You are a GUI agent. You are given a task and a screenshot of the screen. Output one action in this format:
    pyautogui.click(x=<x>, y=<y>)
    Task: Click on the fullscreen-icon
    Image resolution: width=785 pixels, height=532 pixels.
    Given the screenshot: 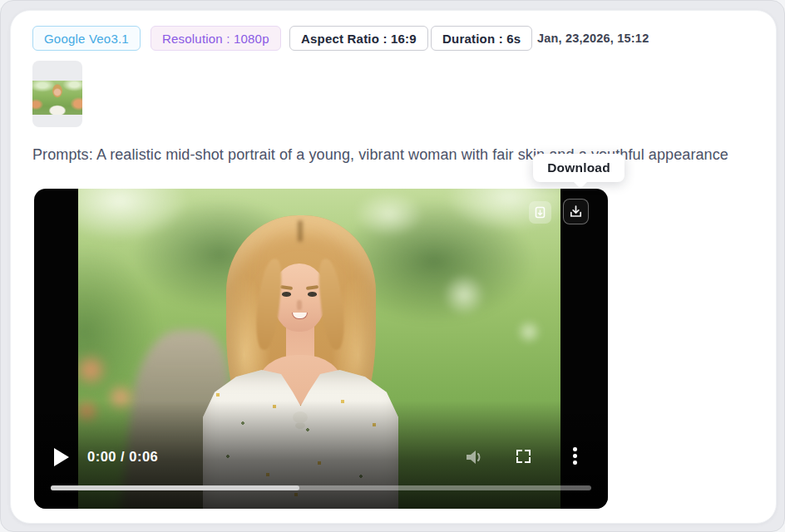 What is the action you would take?
    pyautogui.click(x=524, y=456)
    